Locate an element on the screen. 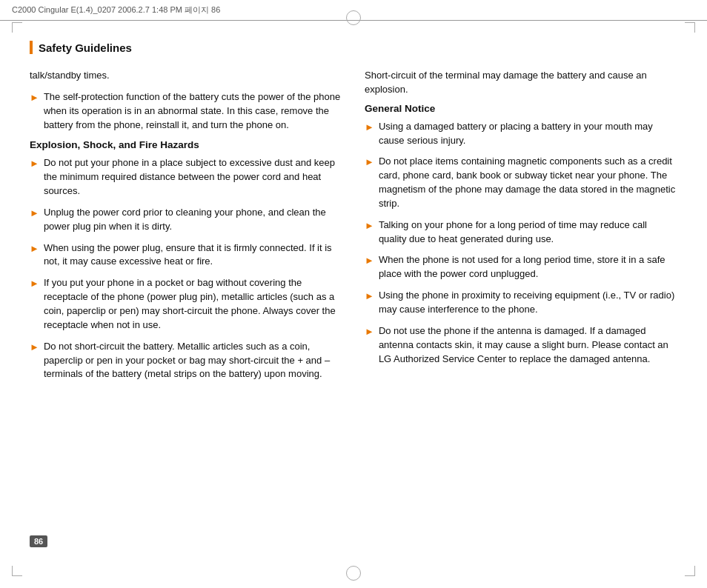 This screenshot has height=588, width=707. bullet-text: The self-protection function of the batt… is located at coordinates (193, 111).